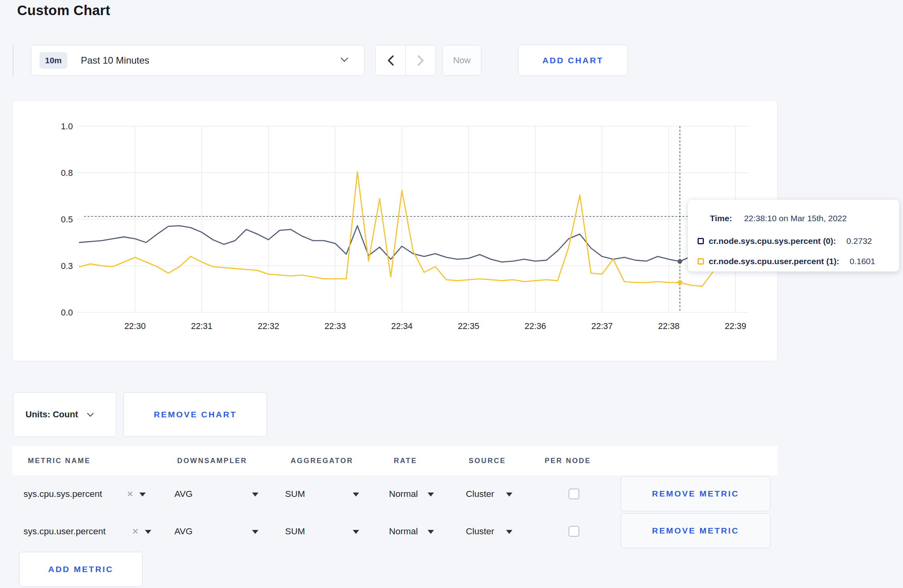 Image resolution: width=903 pixels, height=588 pixels. What do you see at coordinates (798, 241) in the screenshot?
I see `tooltip-series-row: cr.node.sys.cpu.sys.percent (0): 0.2732` at bounding box center [798, 241].